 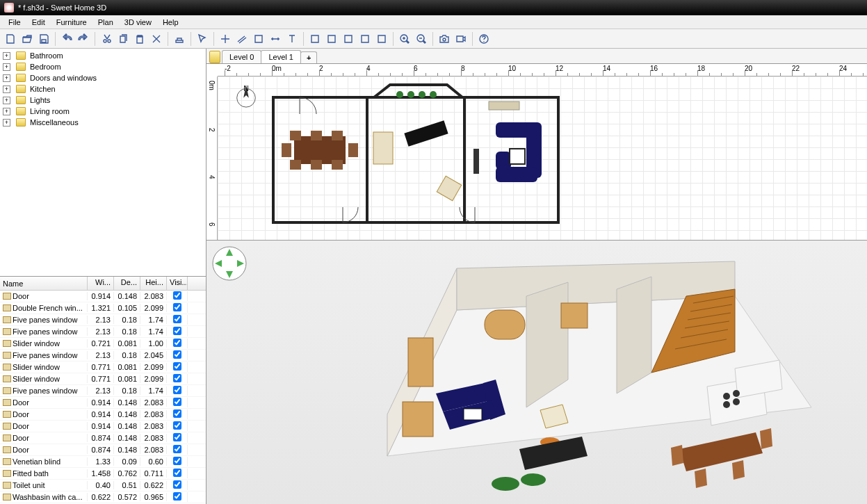 What do you see at coordinates (421, 39) in the screenshot?
I see `zoom-out-button` at bounding box center [421, 39].